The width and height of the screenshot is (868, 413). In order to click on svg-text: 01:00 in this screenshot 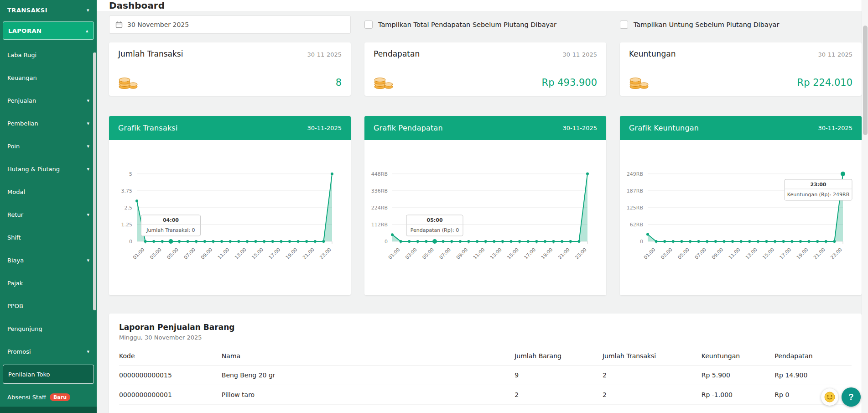, I will do `click(139, 253)`.